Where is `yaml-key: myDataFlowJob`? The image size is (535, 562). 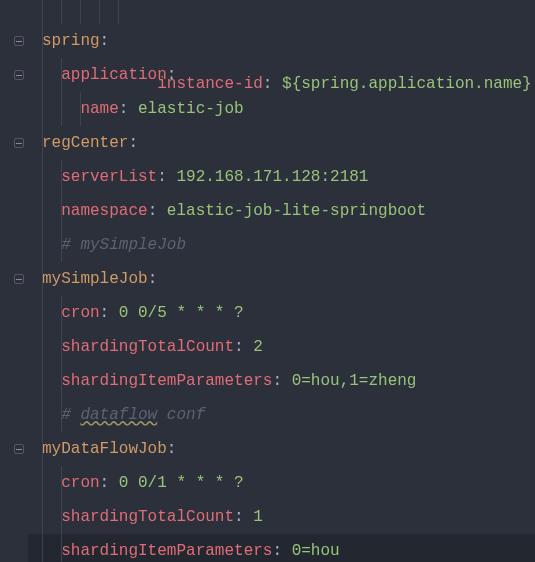 yaml-key: myDataFlowJob is located at coordinates (104, 449).